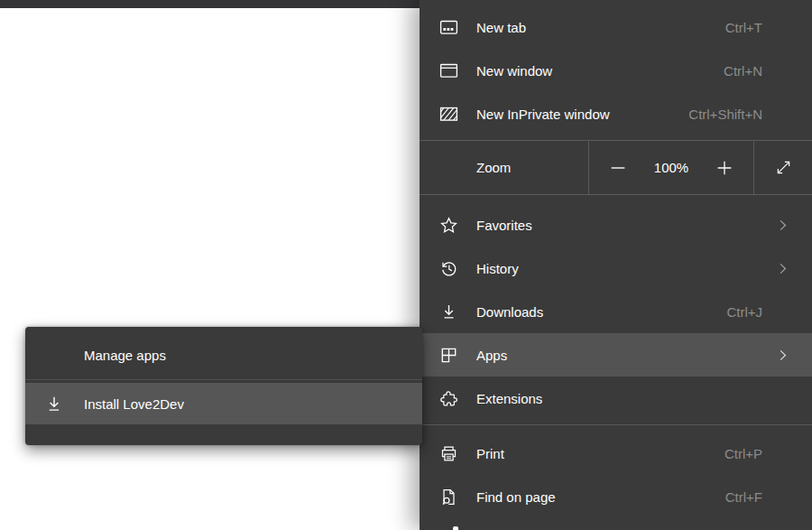 This screenshot has height=530, width=812. What do you see at coordinates (224, 386) in the screenshot?
I see `apps-submenu: Manage apps Install Love2Dev` at bounding box center [224, 386].